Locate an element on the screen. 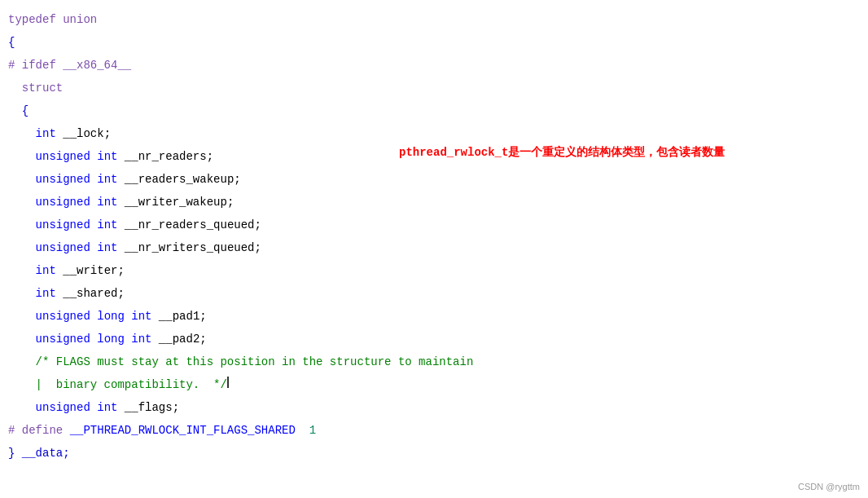 Image resolution: width=868 pixels, height=498 pixels. type-unsigned-8: unsigned is located at coordinates (64, 408).